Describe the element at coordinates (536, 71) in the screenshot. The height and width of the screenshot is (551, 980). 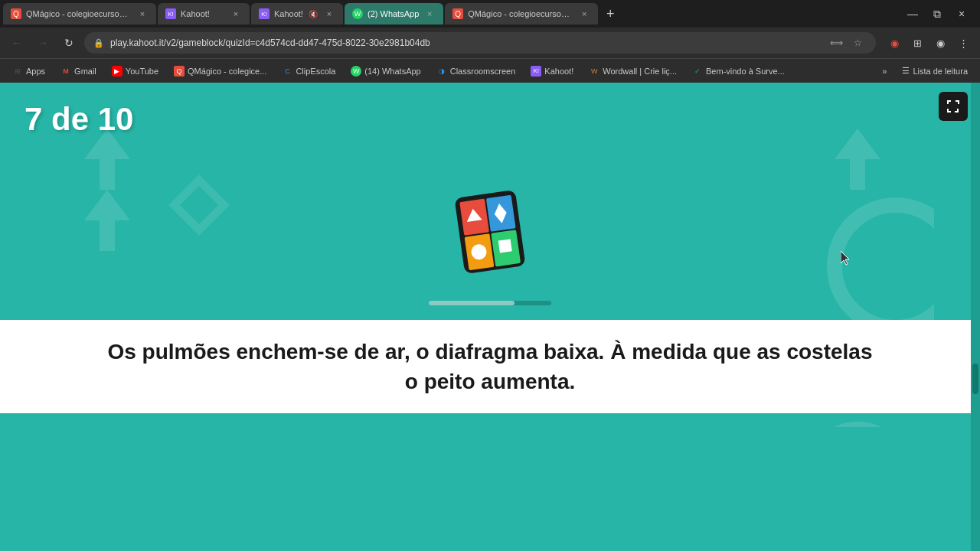
I see `bookmark-favicon-kahoot: K!` at that location.